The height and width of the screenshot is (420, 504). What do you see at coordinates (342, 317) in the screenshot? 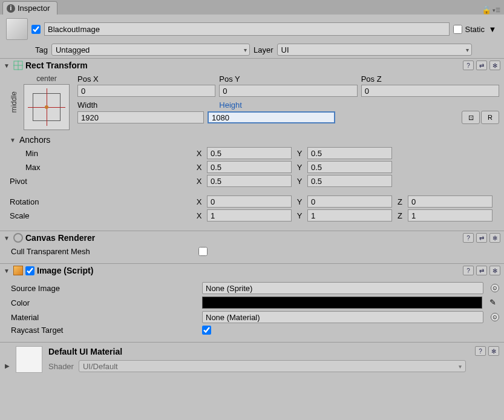
I see `material-field: None (Material)` at bounding box center [342, 317].